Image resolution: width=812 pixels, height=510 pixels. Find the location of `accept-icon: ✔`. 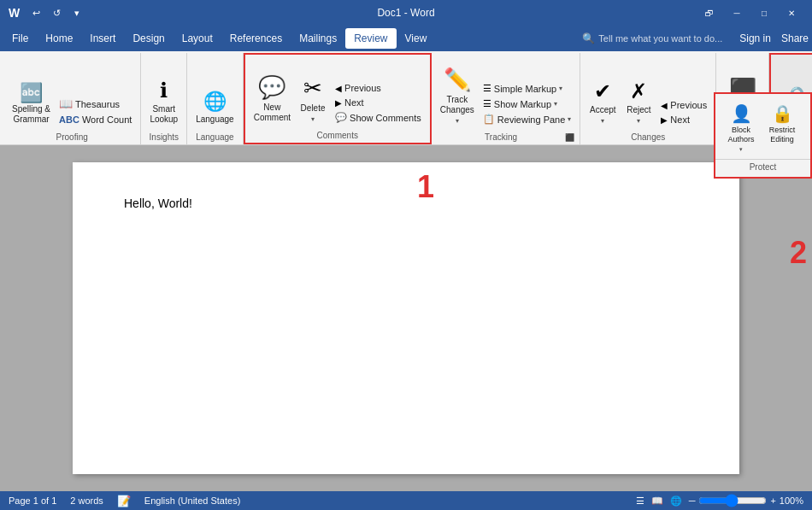

accept-icon: ✔ is located at coordinates (603, 91).